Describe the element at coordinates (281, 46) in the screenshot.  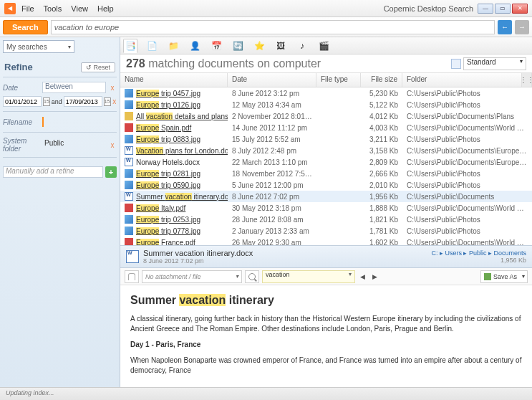
I see `category-pictures-icon: 🖼` at that location.